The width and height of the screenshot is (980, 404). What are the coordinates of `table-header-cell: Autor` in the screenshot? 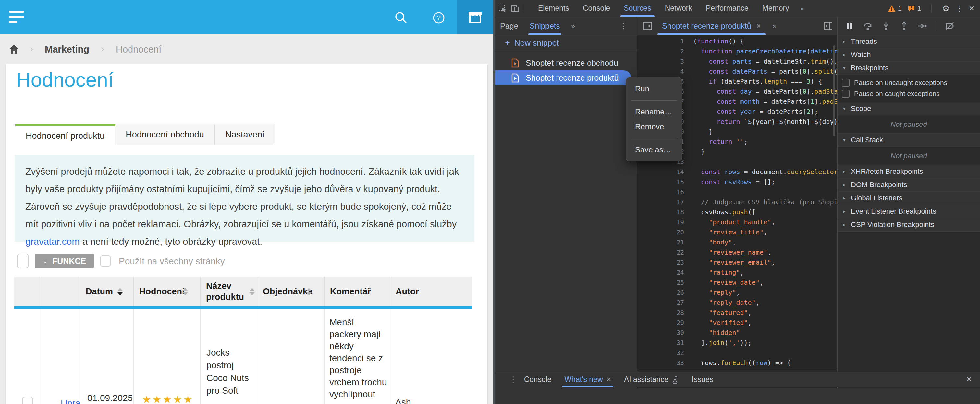 It's located at (431, 292).